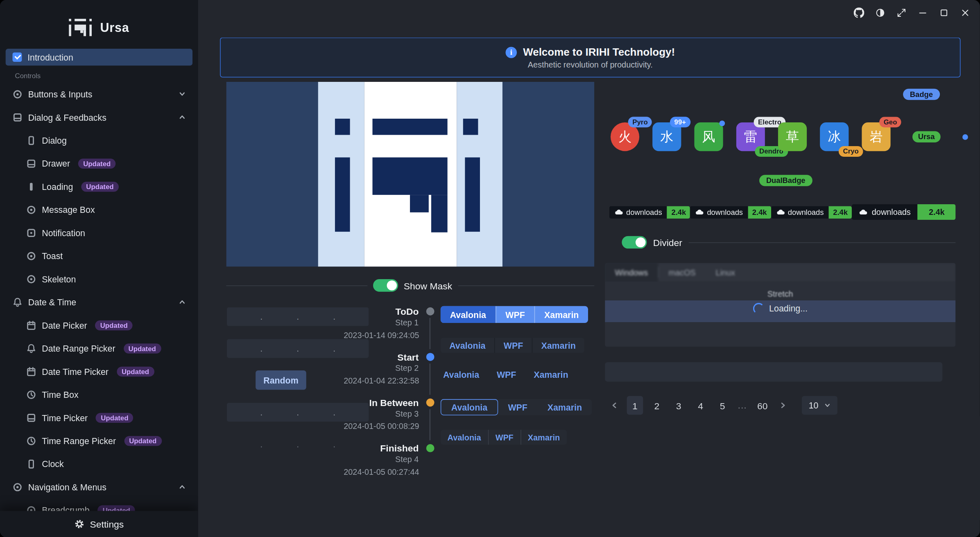 The image size is (980, 537). What do you see at coordinates (59, 279) in the screenshot?
I see `sidebar-item-label: Skeleton` at bounding box center [59, 279].